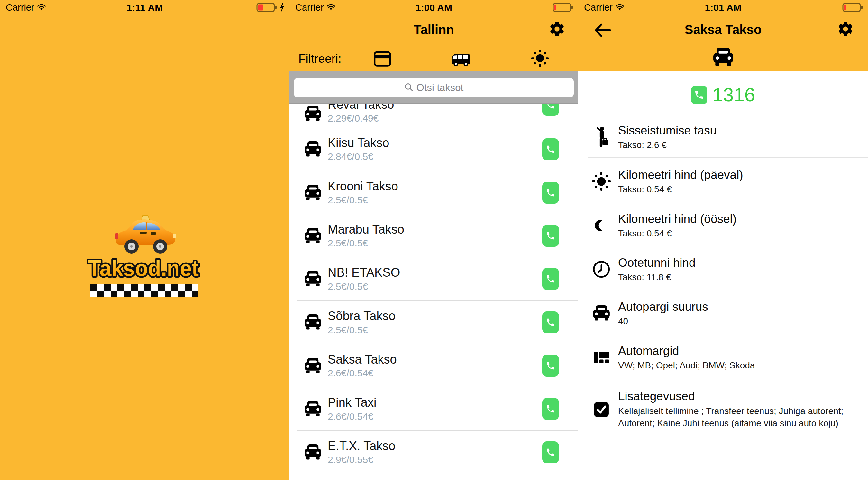 The height and width of the screenshot is (480, 868). Describe the element at coordinates (145, 8) in the screenshot. I see `status-time: 1:11 AM` at that location.